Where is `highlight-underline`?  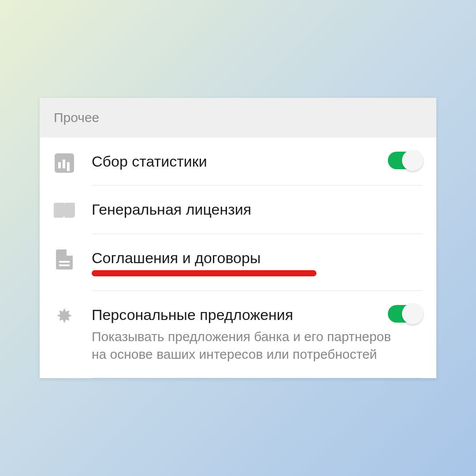 highlight-underline is located at coordinates (204, 273).